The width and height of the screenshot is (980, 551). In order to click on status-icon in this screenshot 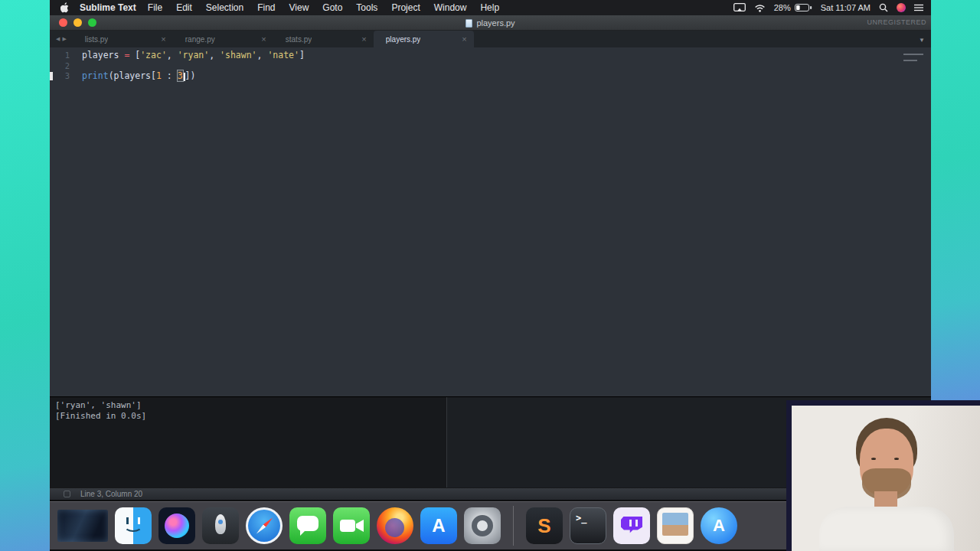, I will do `click(67, 494)`.